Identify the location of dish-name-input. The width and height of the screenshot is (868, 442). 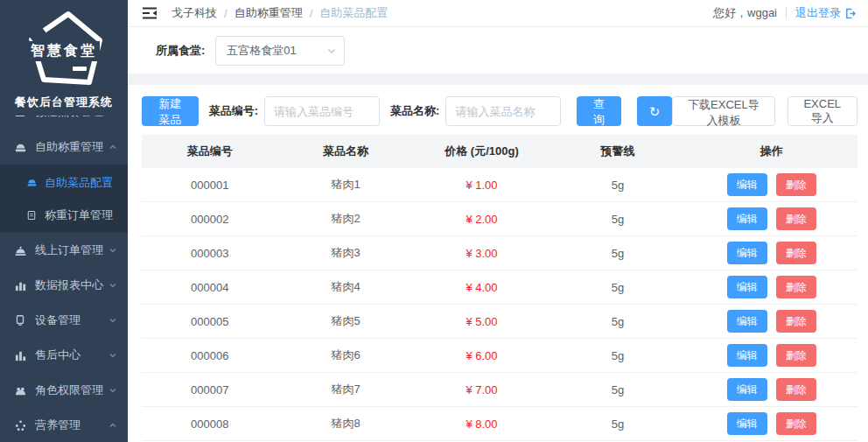
(503, 111).